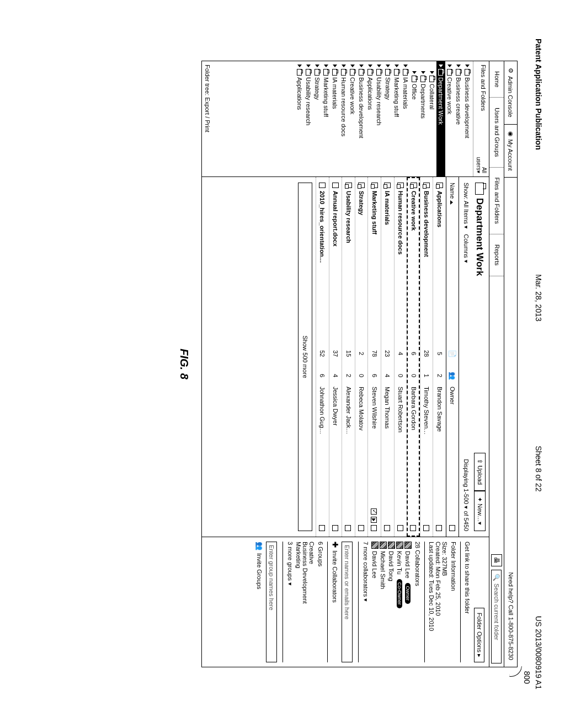 This screenshot has height=728, width=565. What do you see at coordinates (497, 560) in the screenshot?
I see `print-icon: 🖶` at bounding box center [497, 560].